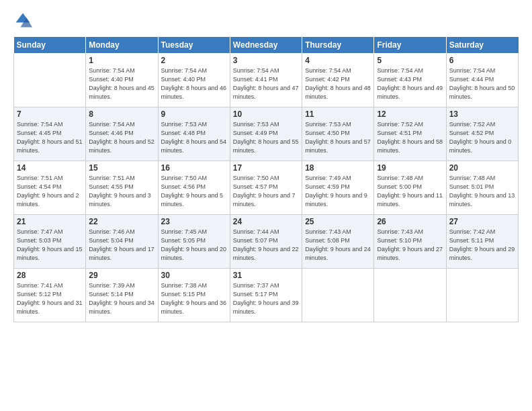 Image resolution: width=532 pixels, height=411 pixels. I want to click on day-cell: 23Sunrise: 7:45 AM Sunset: 5:05 PM Dayli…, so click(193, 242).